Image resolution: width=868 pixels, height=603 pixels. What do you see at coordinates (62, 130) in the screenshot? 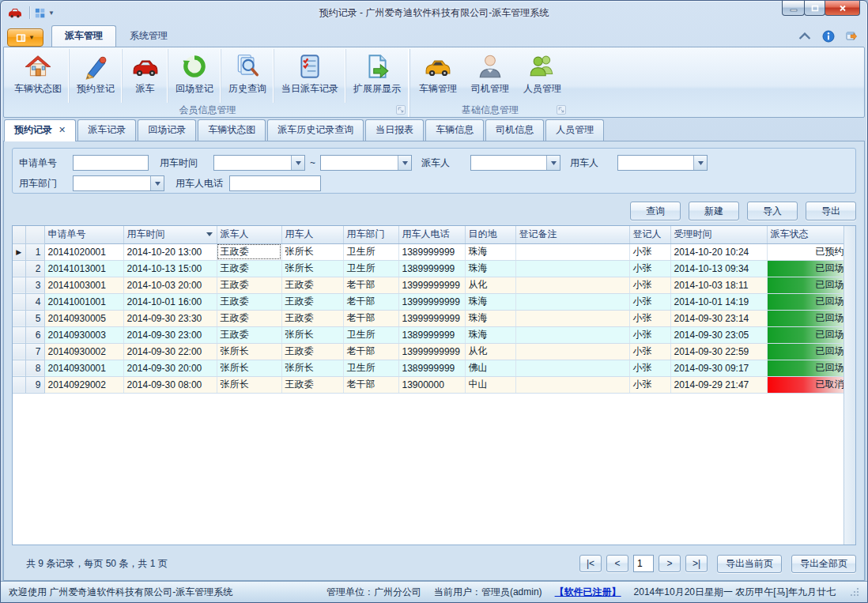
I see `close-tab-icon: ✕` at bounding box center [62, 130].